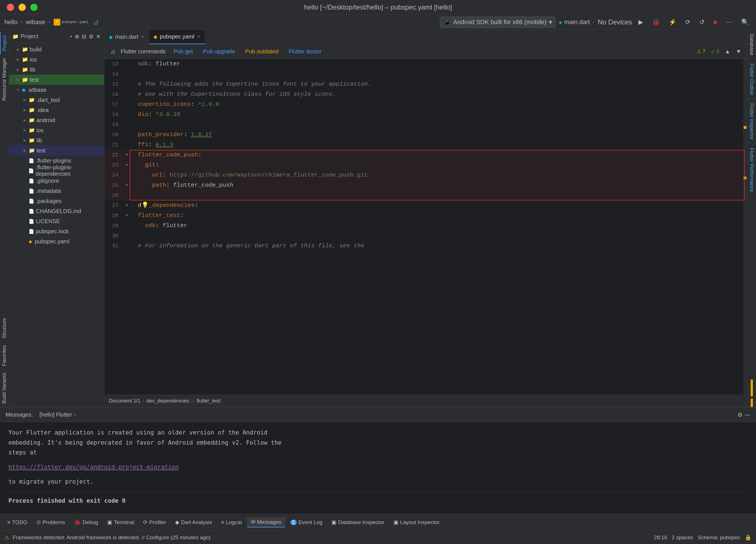 The width and height of the screenshot is (756, 544). What do you see at coordinates (688, 22) in the screenshot?
I see `flutter-hot-reload: ⟳` at bounding box center [688, 22].